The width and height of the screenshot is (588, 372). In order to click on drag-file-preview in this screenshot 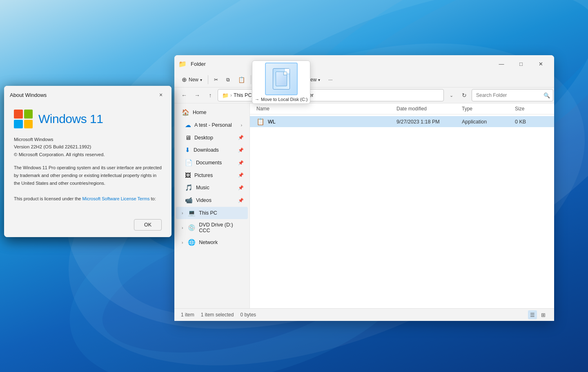, I will do `click(281, 79)`.